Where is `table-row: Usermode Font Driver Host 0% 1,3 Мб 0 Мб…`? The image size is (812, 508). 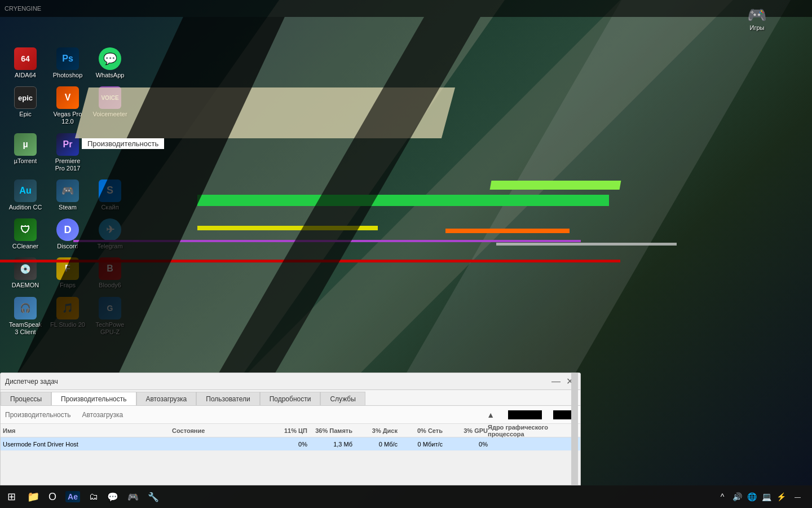 table-row: Usermode Font Driver Host 0% 1,3 Мб 0 Мб… is located at coordinates (290, 444).